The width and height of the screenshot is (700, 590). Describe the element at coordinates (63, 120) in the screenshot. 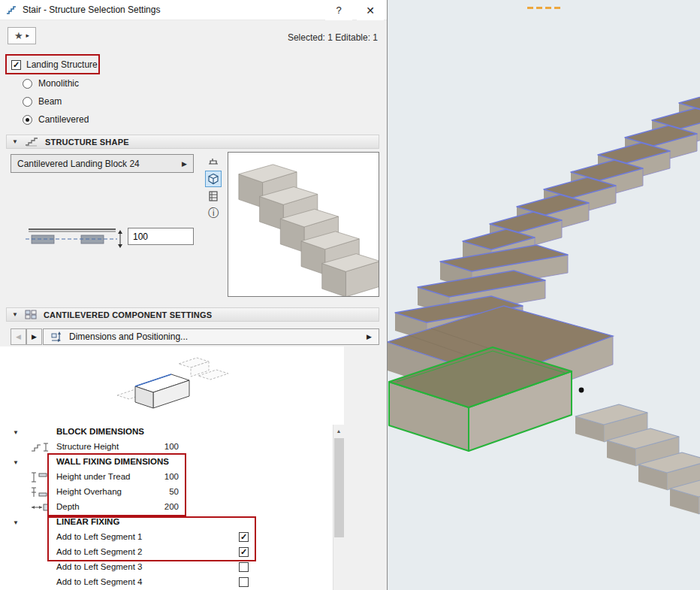

I see `radio-cantilevered-label: Cantilevered` at that location.